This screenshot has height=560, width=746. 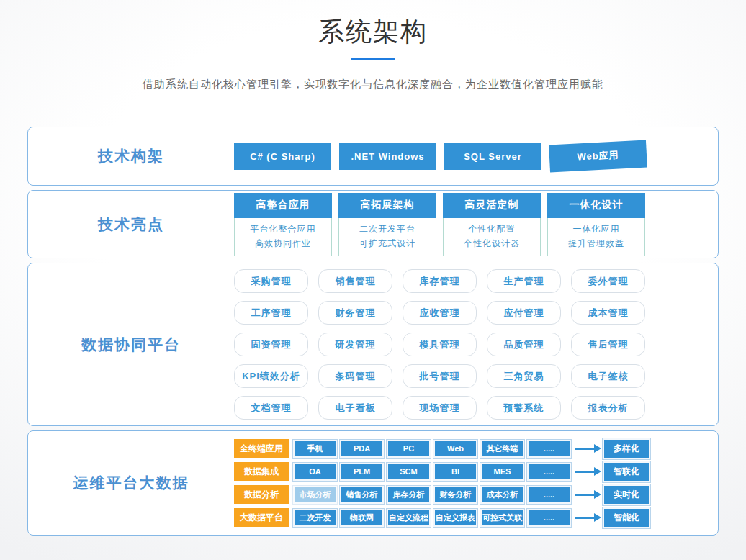 I want to click on bigdata-item-chip: 市场分析, so click(x=315, y=495).